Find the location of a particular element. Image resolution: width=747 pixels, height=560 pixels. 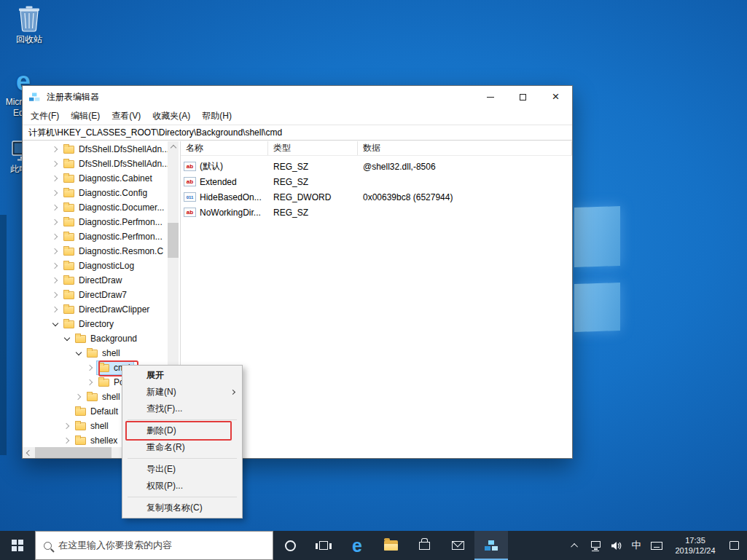

tree-item-label: Diagnostic.Resmon.C is located at coordinates (121, 251).